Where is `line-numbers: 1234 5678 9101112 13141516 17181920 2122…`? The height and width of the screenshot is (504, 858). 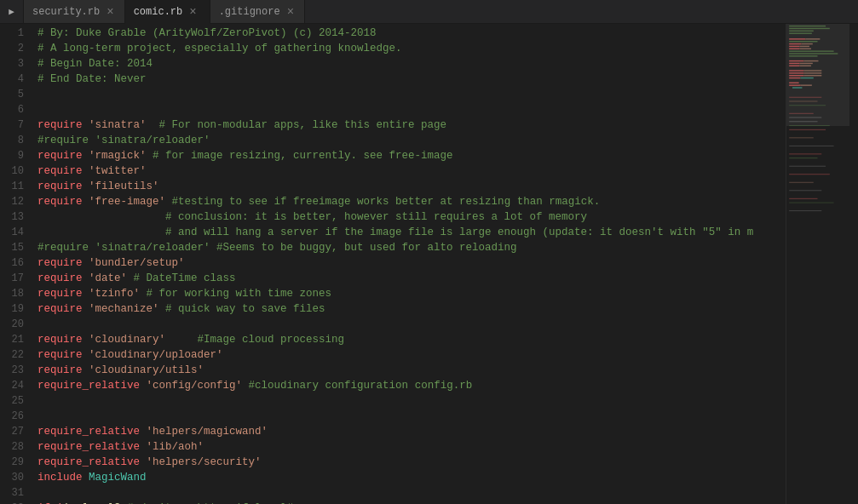 line-numbers: 1234 5678 9101112 13141516 17181920 2122… is located at coordinates (15, 264).